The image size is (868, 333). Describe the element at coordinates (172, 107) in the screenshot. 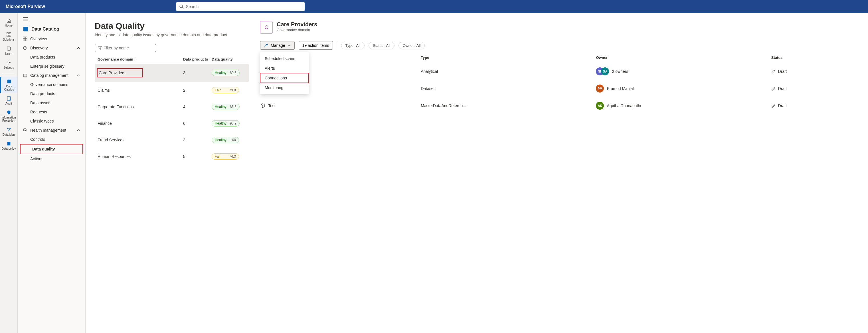

I see `gov-row-corporate-functions: Corporate Functions 4 Healthy86.5` at that location.